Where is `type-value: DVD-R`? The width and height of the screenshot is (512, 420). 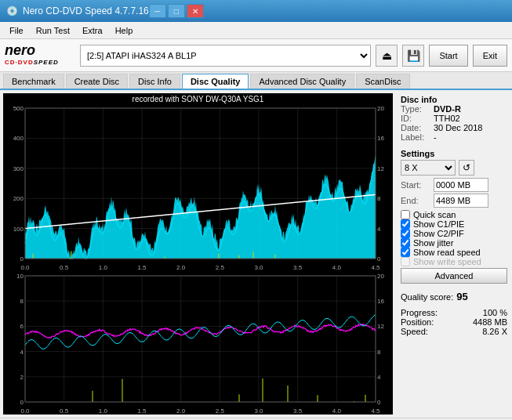 type-value: DVD-R is located at coordinates (447, 109).